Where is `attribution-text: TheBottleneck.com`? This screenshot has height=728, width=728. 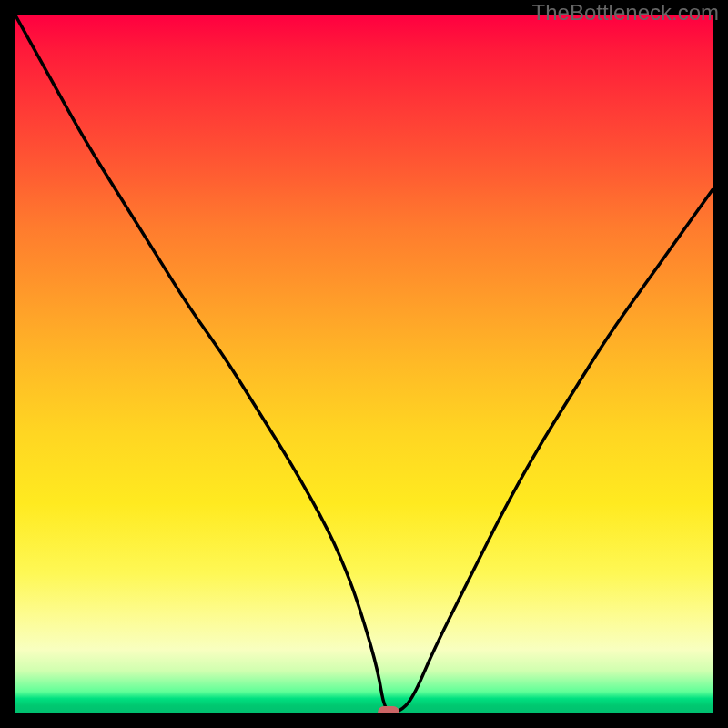
attribution-text: TheBottleneck.com is located at coordinates (626, 13).